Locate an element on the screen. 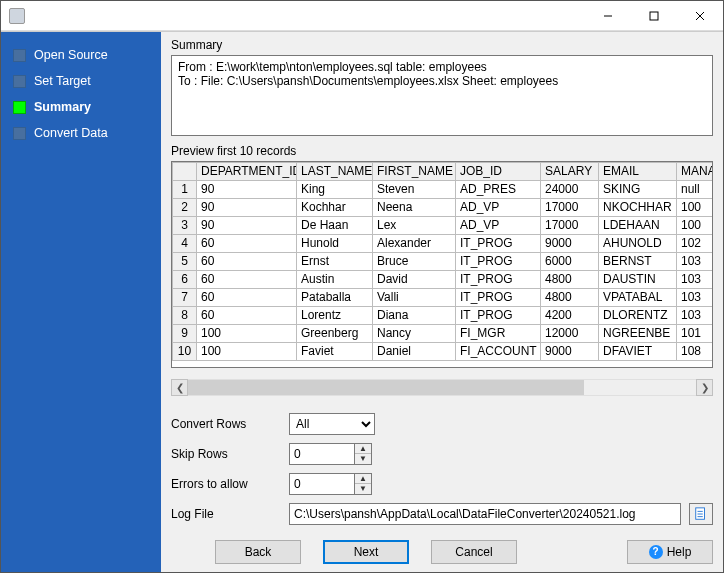  table-cell: DAUSTIN is located at coordinates (638, 279).